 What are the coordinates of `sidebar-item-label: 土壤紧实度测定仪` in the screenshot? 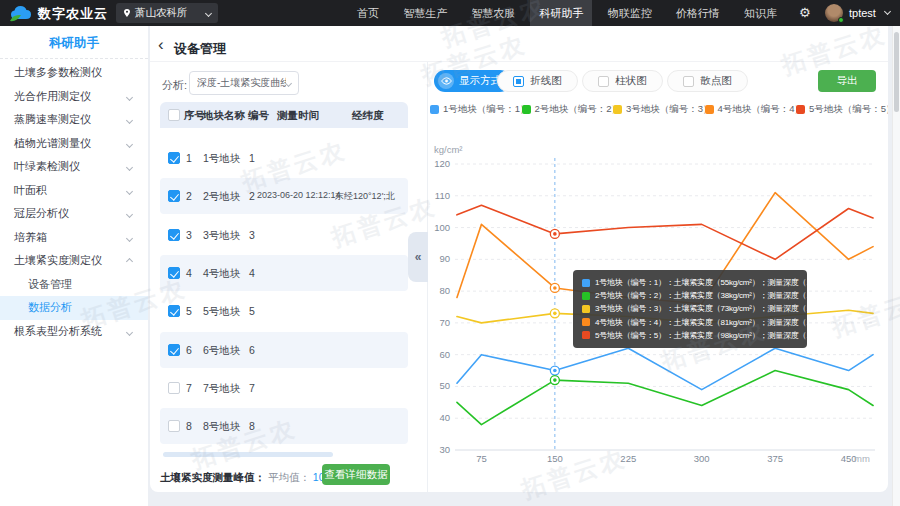 It's located at (58, 260).